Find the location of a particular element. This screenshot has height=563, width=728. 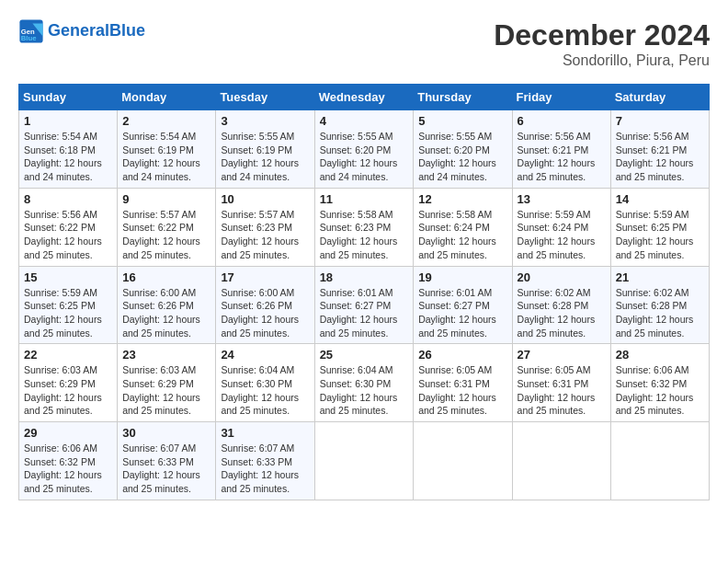

day-number: 4 is located at coordinates (364, 121).